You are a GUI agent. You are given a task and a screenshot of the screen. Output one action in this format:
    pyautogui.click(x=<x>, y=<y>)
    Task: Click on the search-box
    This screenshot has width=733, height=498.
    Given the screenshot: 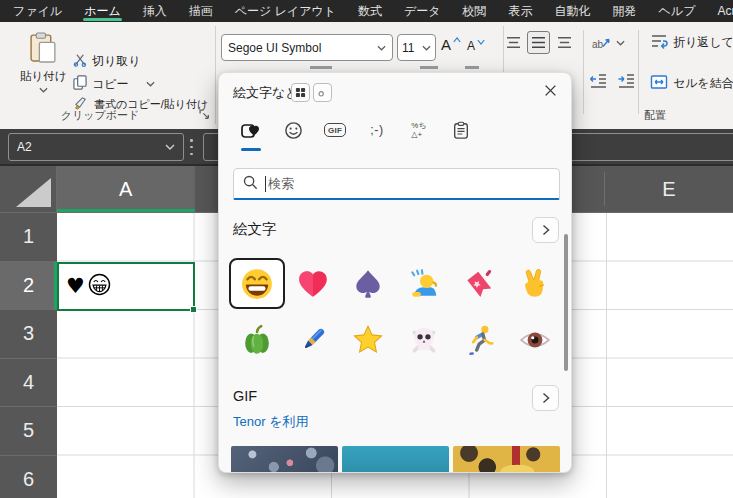 What is the action you would take?
    pyautogui.click(x=396, y=184)
    